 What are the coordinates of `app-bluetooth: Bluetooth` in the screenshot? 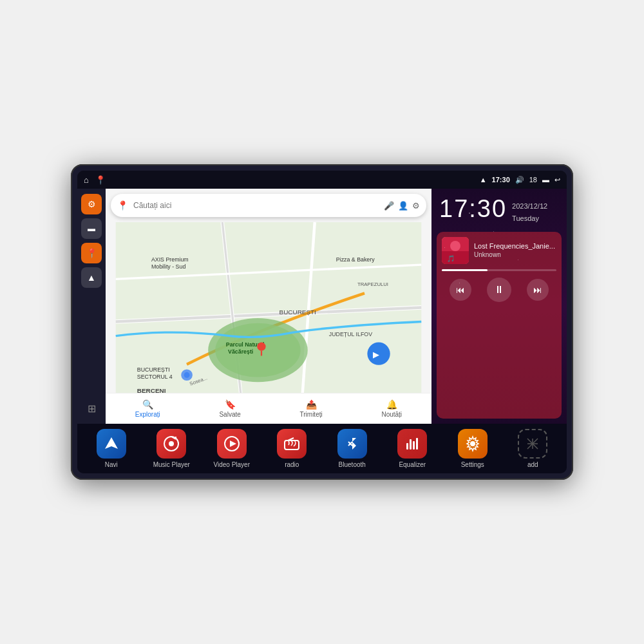 It's located at (352, 448).